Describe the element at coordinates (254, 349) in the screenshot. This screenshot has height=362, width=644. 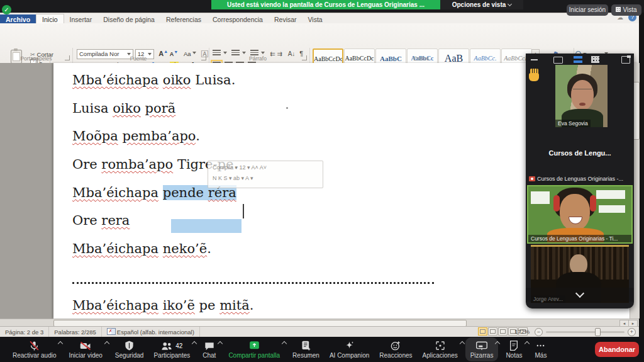
I see `toolbar-share-screen-button: Compartir pantalla` at that location.